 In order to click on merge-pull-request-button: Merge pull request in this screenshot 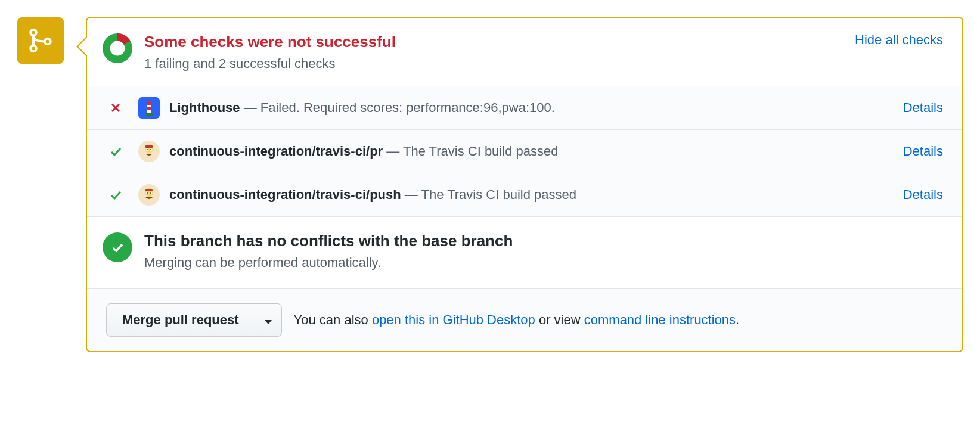, I will do `click(181, 320)`.